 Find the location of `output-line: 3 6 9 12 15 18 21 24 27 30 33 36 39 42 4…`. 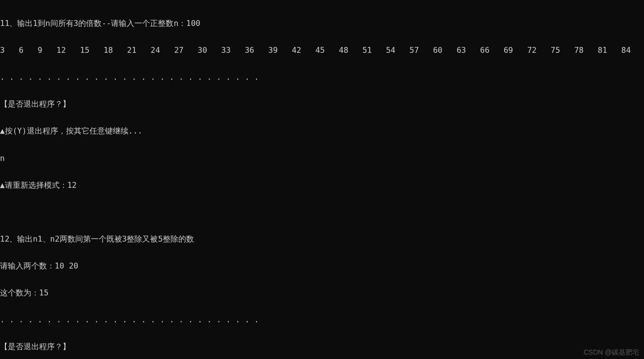

output-line: 3 6 9 12 15 18 21 24 27 30 33 36 39 42 4… is located at coordinates (322, 50).